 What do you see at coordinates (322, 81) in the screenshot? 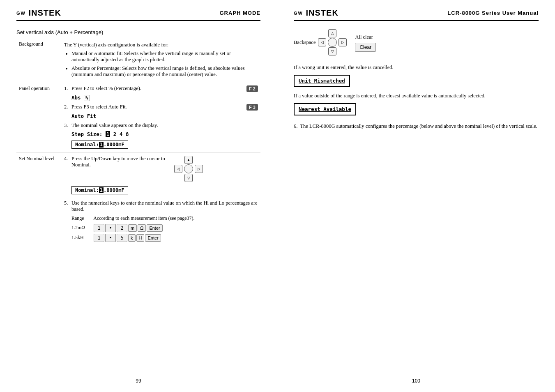
I see `unit-mismatched-box: Unit Mismatched` at bounding box center [322, 81].